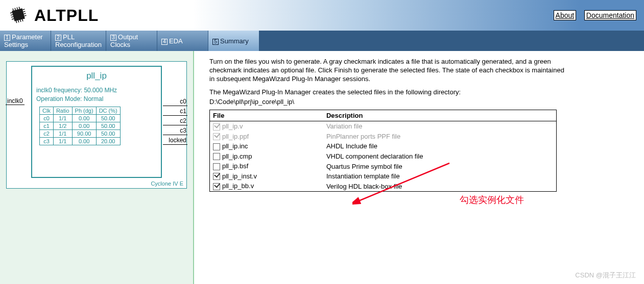 The image size is (644, 284). I want to click on tab-pll-reconfiguration: 2PLLReconfiguration, so click(79, 41).